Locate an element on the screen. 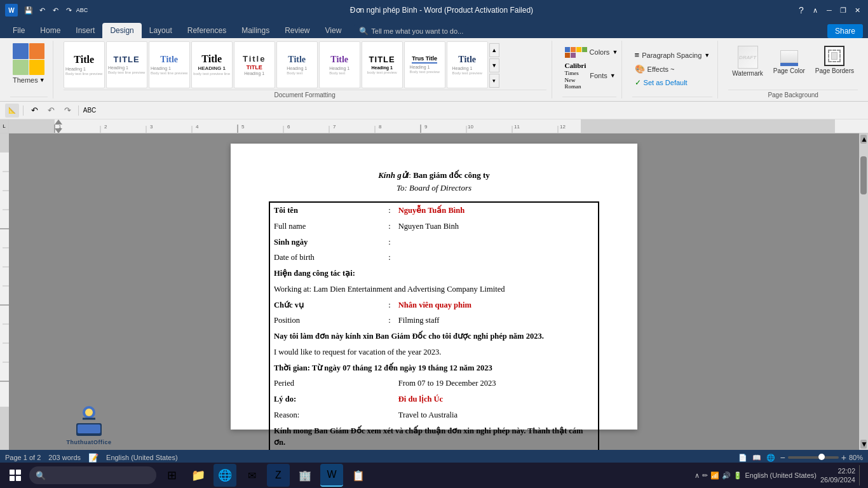 Image resolution: width=868 pixels, height=488 pixels. close-btn: ✕ is located at coordinates (857, 10).